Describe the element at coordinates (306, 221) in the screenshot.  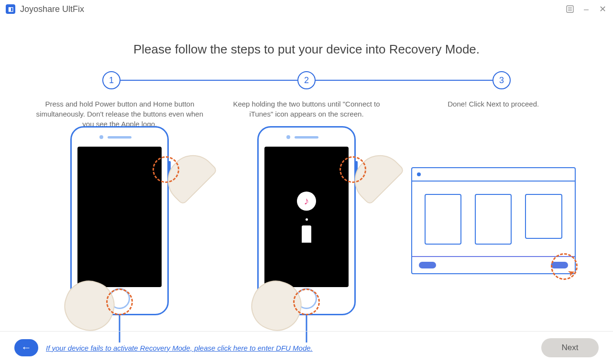
I see `phone-icon: ♪` at that location.